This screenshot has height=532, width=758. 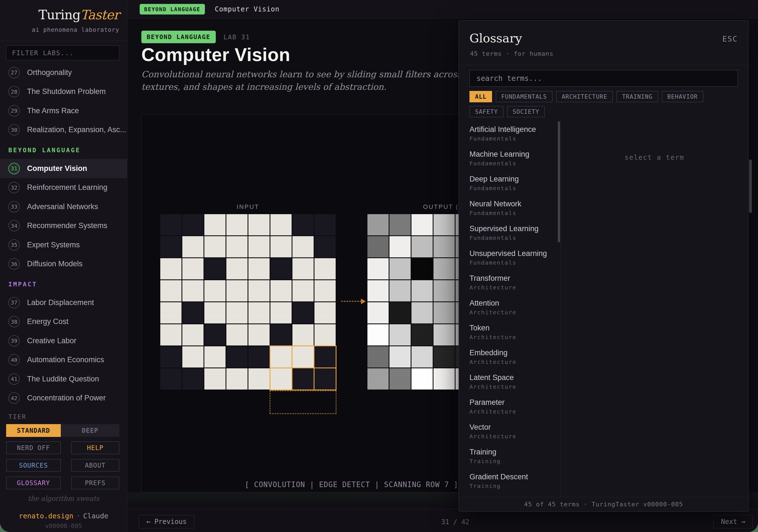 What do you see at coordinates (637, 96) in the screenshot?
I see `glossary-filter-training: TRAINING` at bounding box center [637, 96].